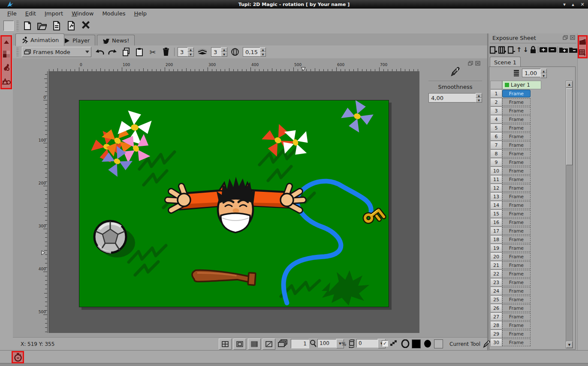  Describe the element at coordinates (251, 52) in the screenshot. I see `opacity-factor-value: 0,15` at that location.